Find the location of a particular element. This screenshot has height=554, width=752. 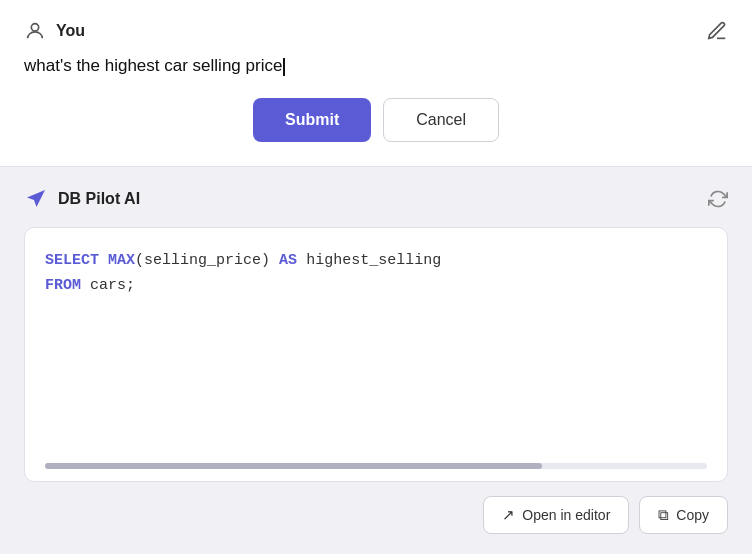

code-line-1: SELECT MAX(selling_price) AS highest_sel… is located at coordinates (376, 261).